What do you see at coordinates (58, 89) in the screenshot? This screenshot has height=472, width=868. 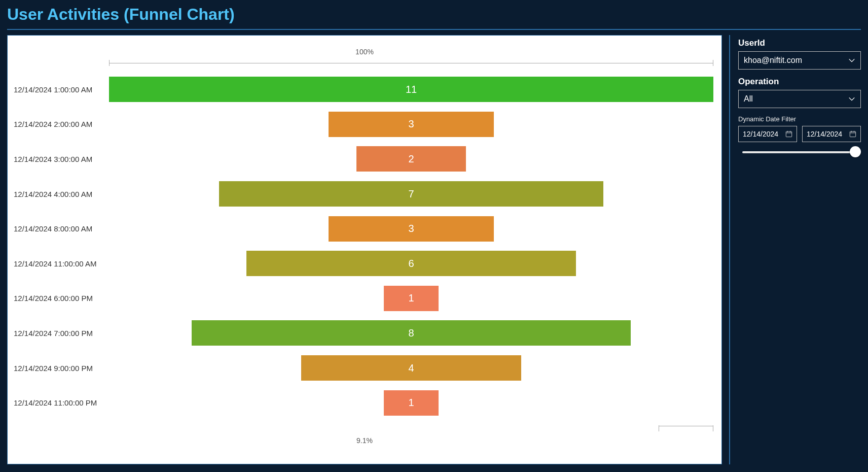 I see `funnel-row-label: 12/14/2024 1:00:00 AM` at bounding box center [58, 89].